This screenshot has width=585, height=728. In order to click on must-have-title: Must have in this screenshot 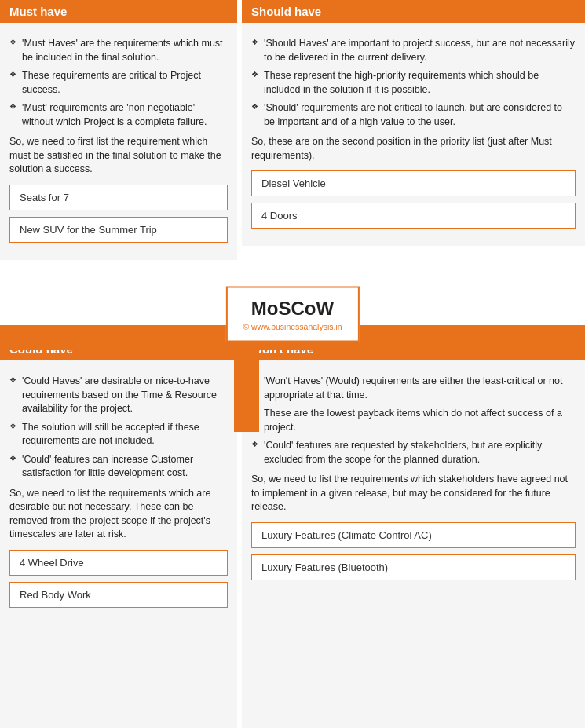, I will do `click(119, 11)`.